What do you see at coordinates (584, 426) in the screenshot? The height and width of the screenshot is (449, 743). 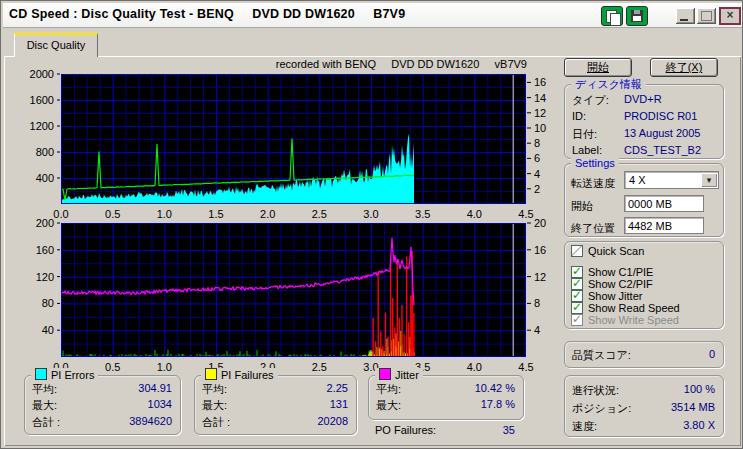 I see `speed-readout-label: 速度:` at bounding box center [584, 426].